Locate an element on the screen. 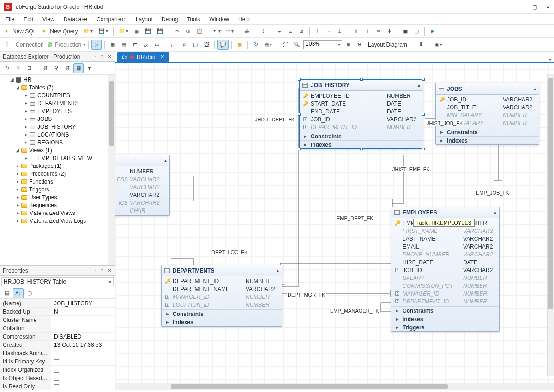  zoom-input: 103%▾ is located at coordinates (323, 45).